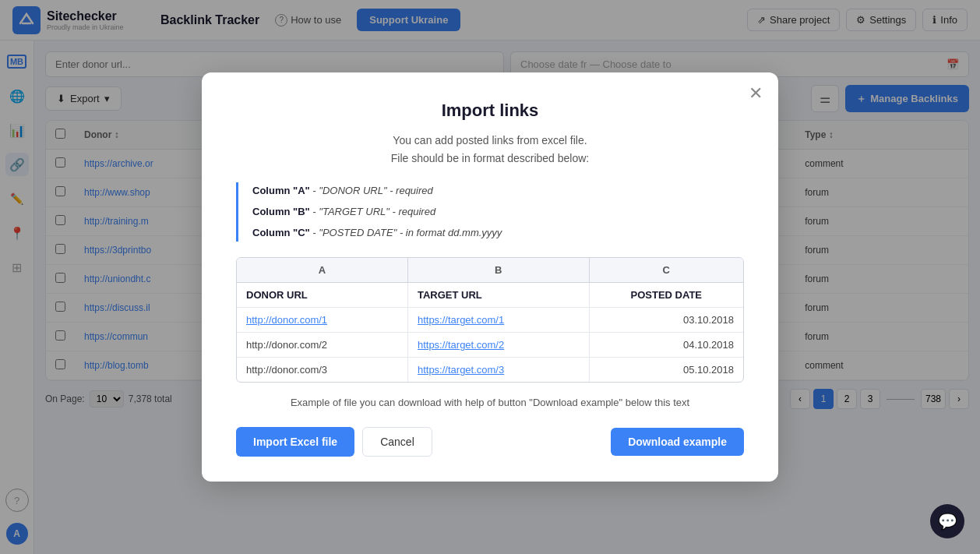 This screenshot has height=554, width=980. Describe the element at coordinates (490, 295) in the screenshot. I see `example-table-header-row: DONOR URL TARGET URL POSTED DATE` at that location.